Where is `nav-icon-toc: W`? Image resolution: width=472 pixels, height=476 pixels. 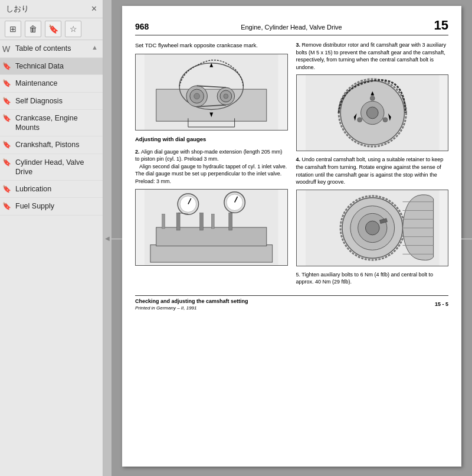
nav-icon-toc: W is located at coordinates (8, 49).